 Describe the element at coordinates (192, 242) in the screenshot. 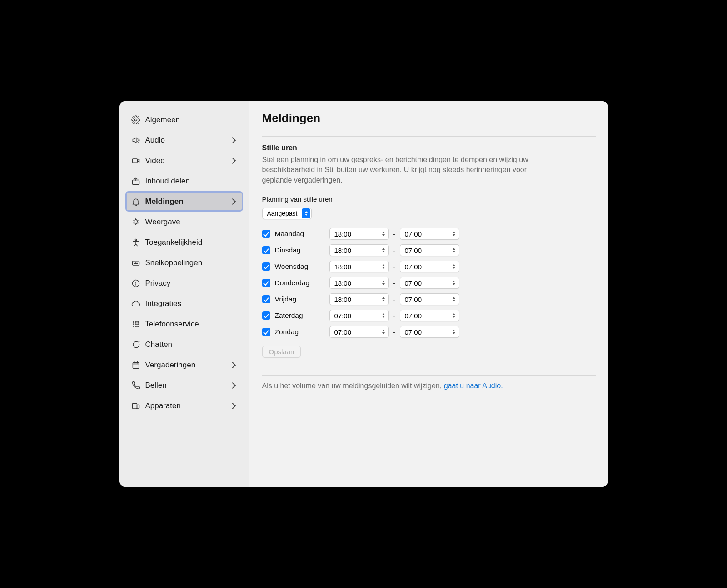

I see `sidebar-item-label: Toegankelijkheid` at that location.